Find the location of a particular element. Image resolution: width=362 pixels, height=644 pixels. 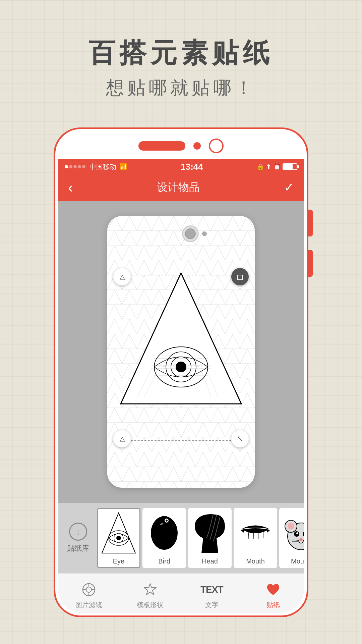

back-button: ‹ is located at coordinates (70, 187).